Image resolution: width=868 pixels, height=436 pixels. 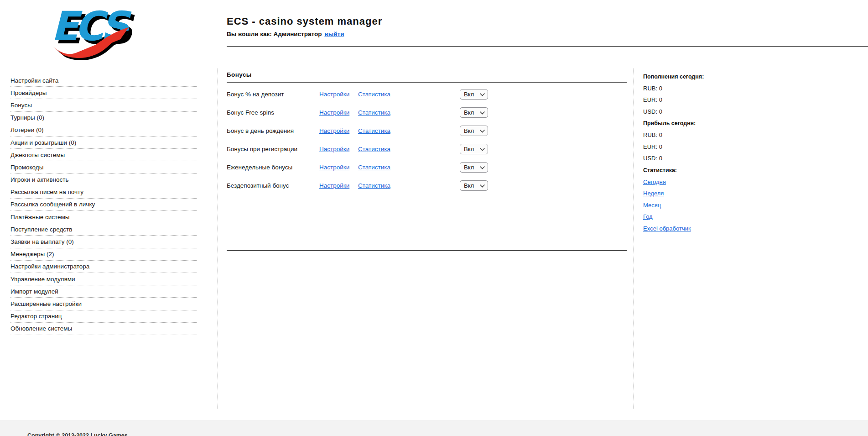 I want to click on sidebar-item: Рассылка сообщений в личку, so click(x=104, y=205).